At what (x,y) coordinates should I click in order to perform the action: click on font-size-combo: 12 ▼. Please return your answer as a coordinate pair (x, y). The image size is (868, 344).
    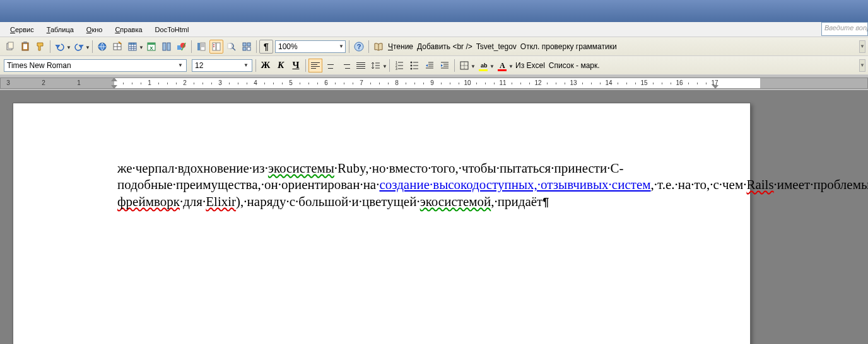
    Looking at the image, I should click on (222, 66).